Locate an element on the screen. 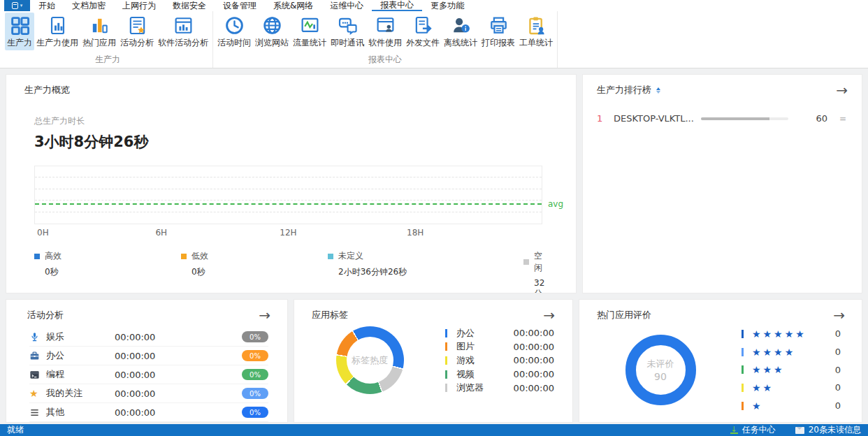 This screenshot has height=436, width=868. menu-tab-9: 更多功能 is located at coordinates (447, 6).